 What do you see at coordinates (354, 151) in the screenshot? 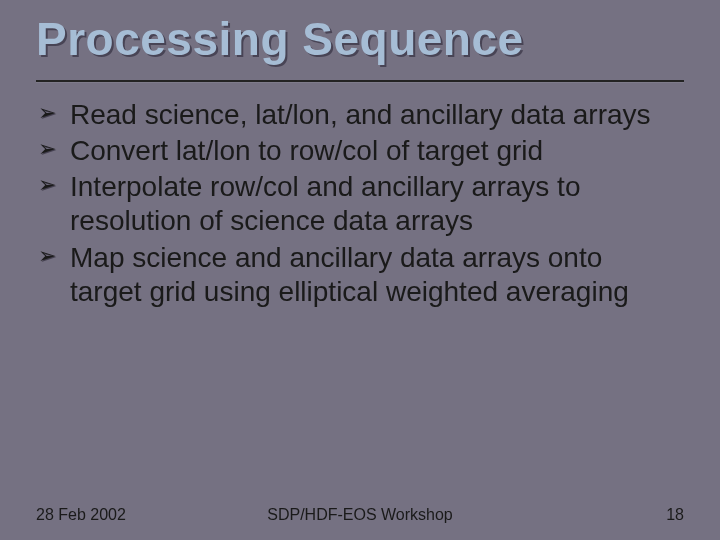
I see `bullet-item: Convert lat/lon to row/col of target gri…` at bounding box center [354, 151].